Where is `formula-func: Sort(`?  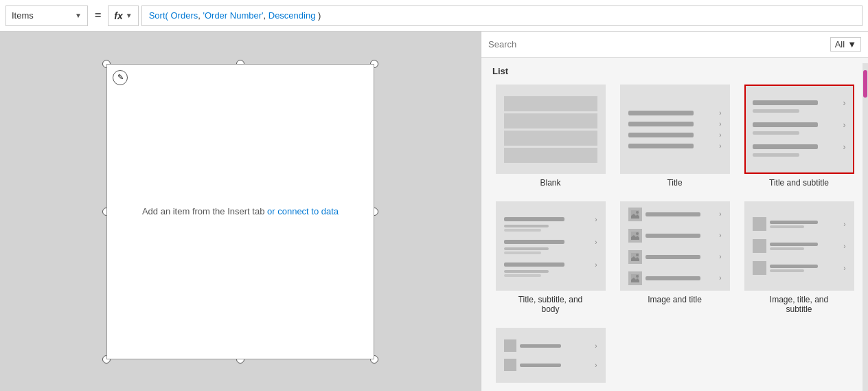
formula-func: Sort( is located at coordinates (159, 15).